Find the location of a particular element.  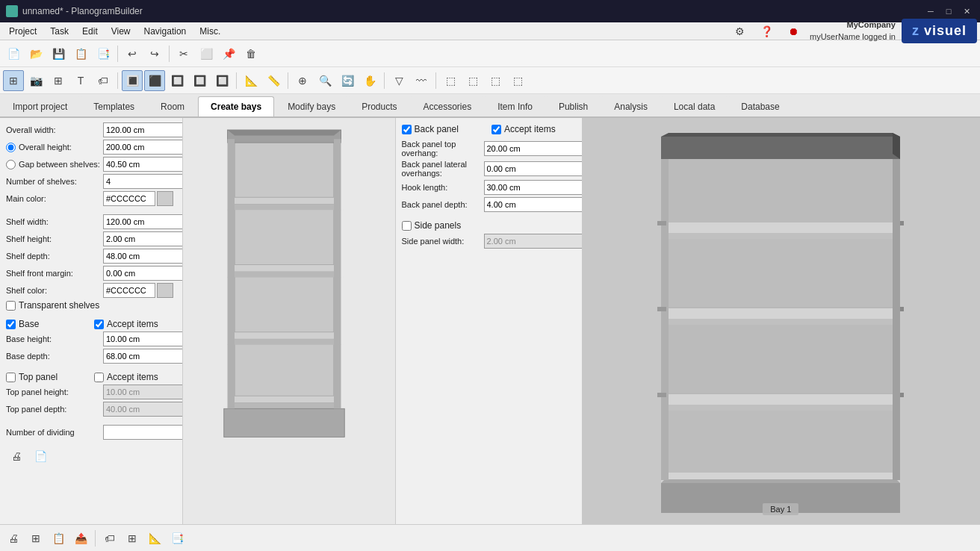

view-top-button: 🔲 is located at coordinates (199, 81).